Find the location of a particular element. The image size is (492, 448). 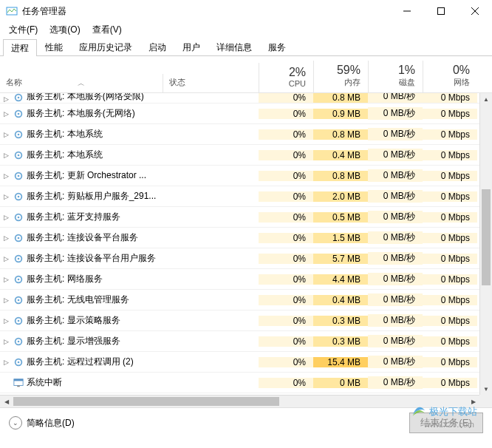

tab-startup: 启动 is located at coordinates (157, 47).